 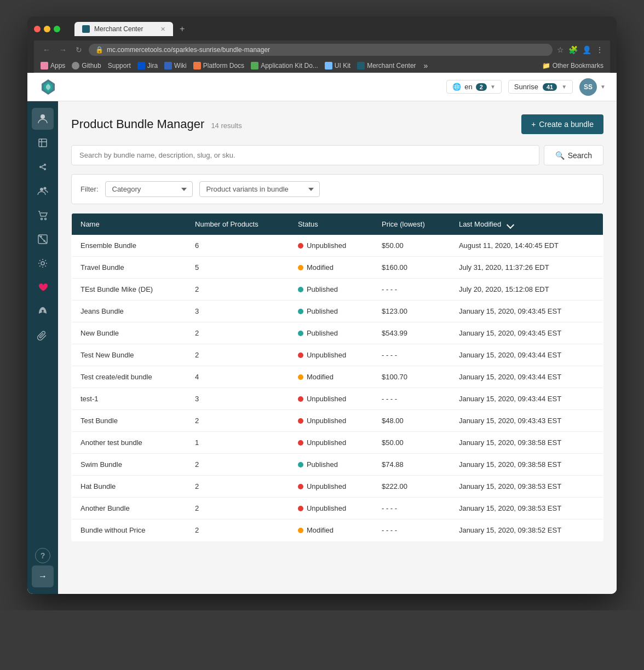 What do you see at coordinates (238, 268) in the screenshot?
I see `cell-num-products: 5` at bounding box center [238, 268].